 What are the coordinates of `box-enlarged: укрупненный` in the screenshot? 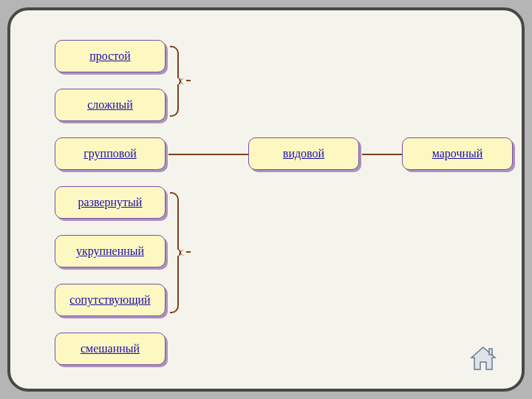 It's located at (110, 251).